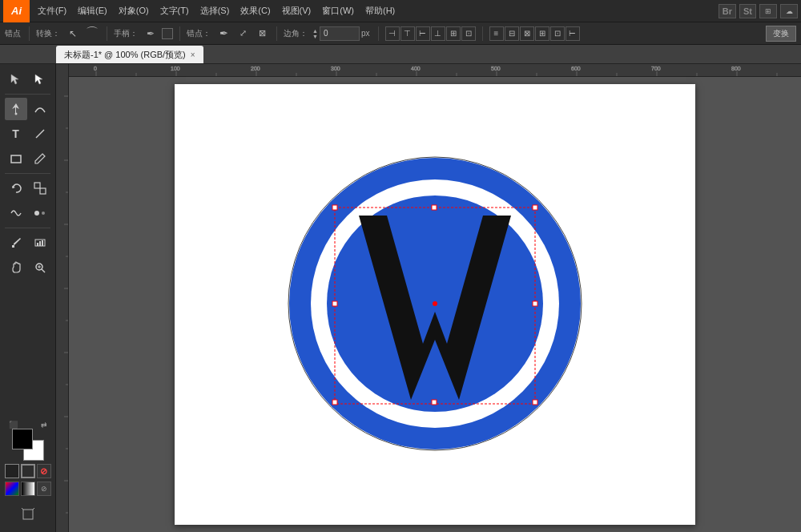  What do you see at coordinates (16, 268) in the screenshot?
I see `hand-tool` at bounding box center [16, 268].